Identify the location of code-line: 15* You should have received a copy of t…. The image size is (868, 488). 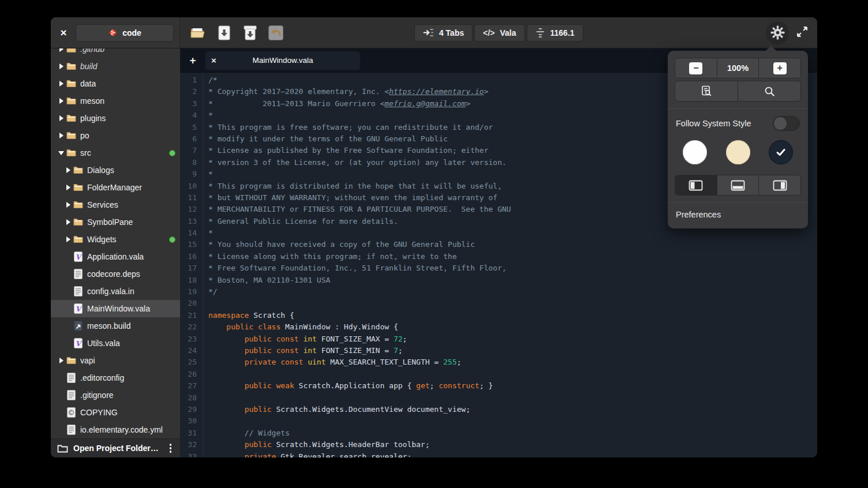
(499, 245).